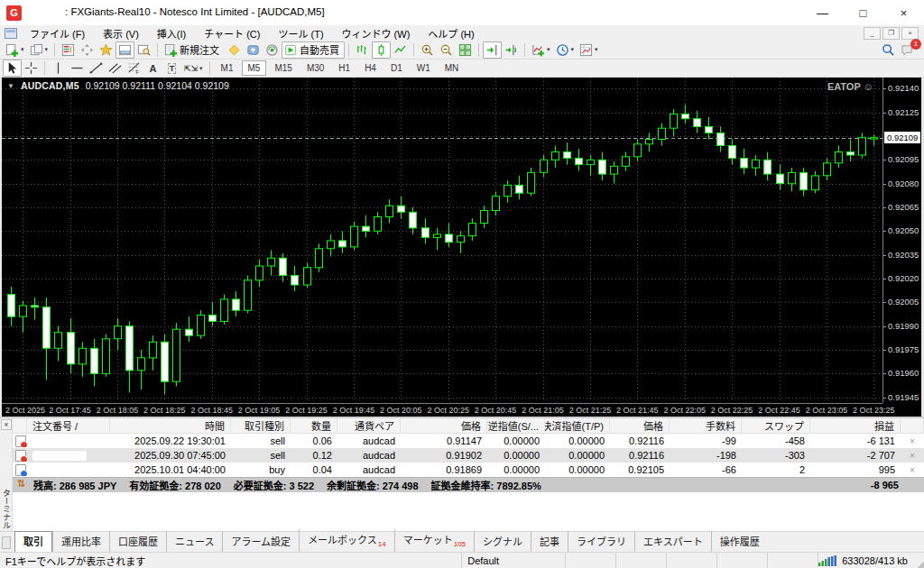 Image resolution: width=924 pixels, height=568 pixels. Describe the element at coordinates (58, 69) in the screenshot. I see `vertical-line-button` at that location.